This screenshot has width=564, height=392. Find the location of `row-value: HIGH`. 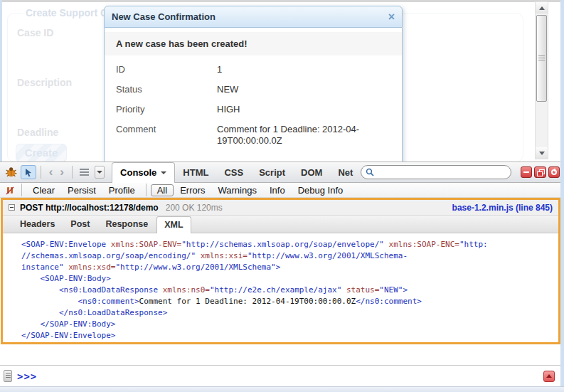

row-value: HIGH is located at coordinates (302, 110).